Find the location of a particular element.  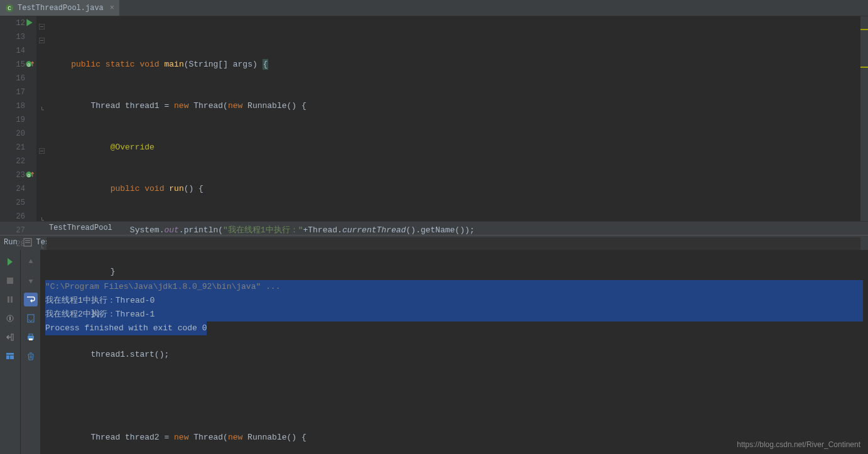

line-number: 27 is located at coordinates (21, 230).